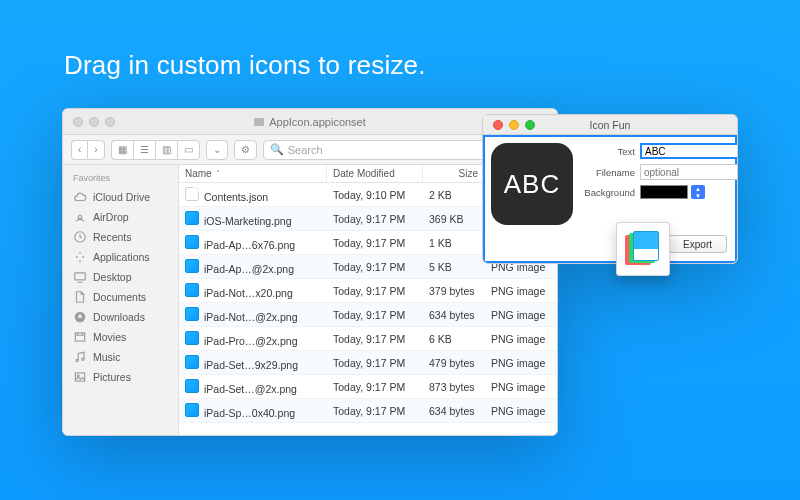  I want to click on arrange-button: ⌄, so click(217, 150).